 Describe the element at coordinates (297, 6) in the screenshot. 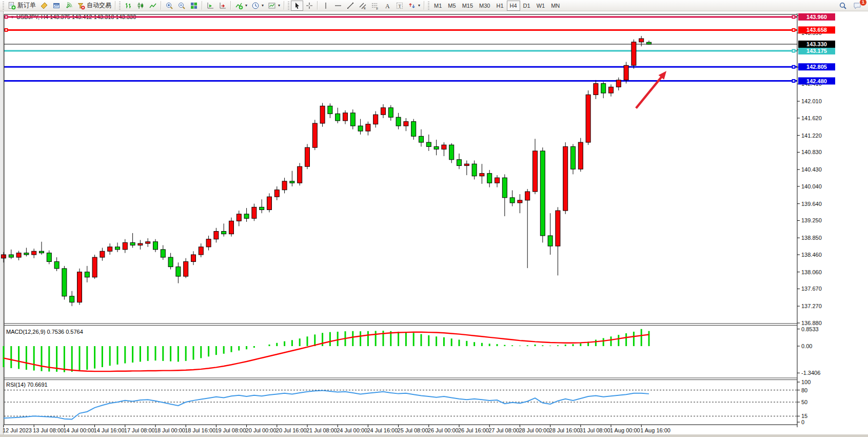

I see `cursor-tool-button` at that location.